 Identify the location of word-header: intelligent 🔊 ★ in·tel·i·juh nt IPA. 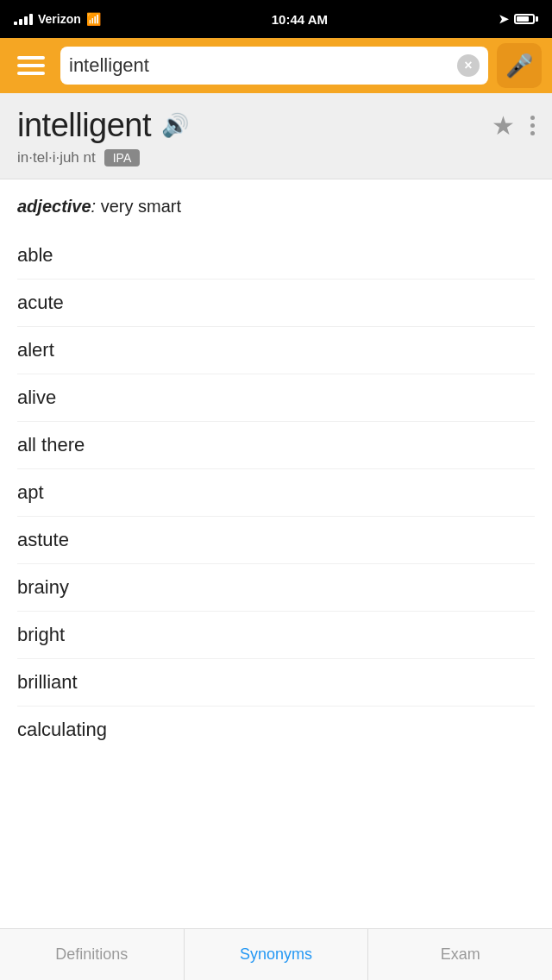
(276, 136).